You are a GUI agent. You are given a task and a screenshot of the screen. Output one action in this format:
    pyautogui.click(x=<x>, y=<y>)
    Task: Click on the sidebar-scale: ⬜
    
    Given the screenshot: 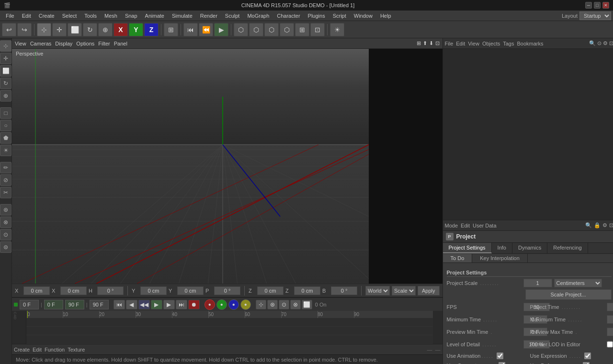 What is the action you would take?
    pyautogui.click(x=6, y=71)
    